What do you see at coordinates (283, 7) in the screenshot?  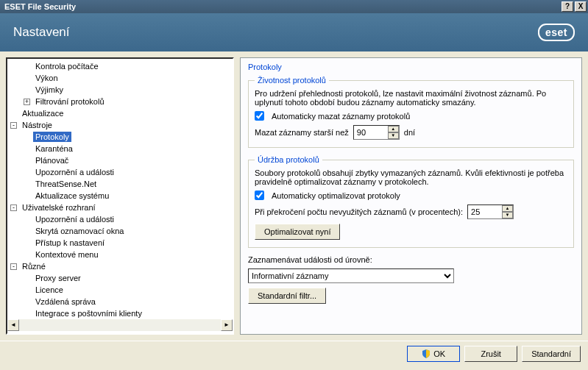 I see `window-title: ESET File Security` at bounding box center [283, 7].